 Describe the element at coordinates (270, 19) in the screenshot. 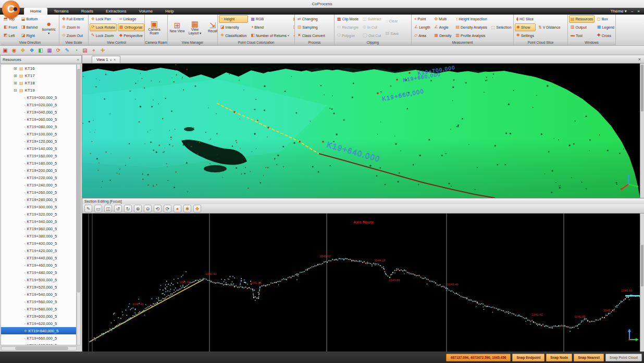

I see `rgb-button: ▦RGB` at that location.